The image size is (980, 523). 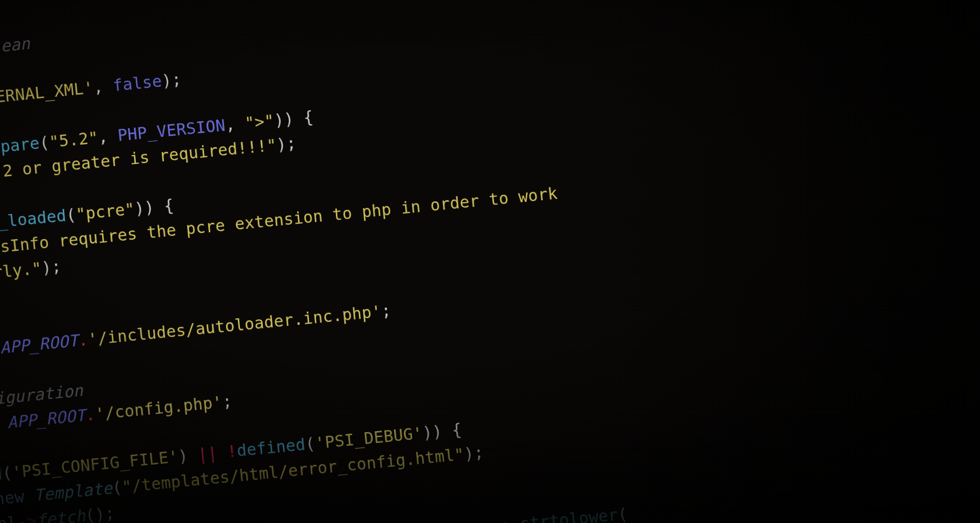 I want to click on token-const: PHP_VERSION, so click(x=172, y=130).